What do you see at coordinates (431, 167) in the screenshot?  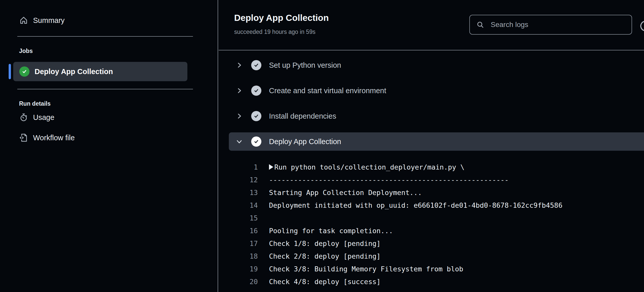 I see `log-line-1: 1Run python tools/collection_deployer/ma…` at bounding box center [431, 167].